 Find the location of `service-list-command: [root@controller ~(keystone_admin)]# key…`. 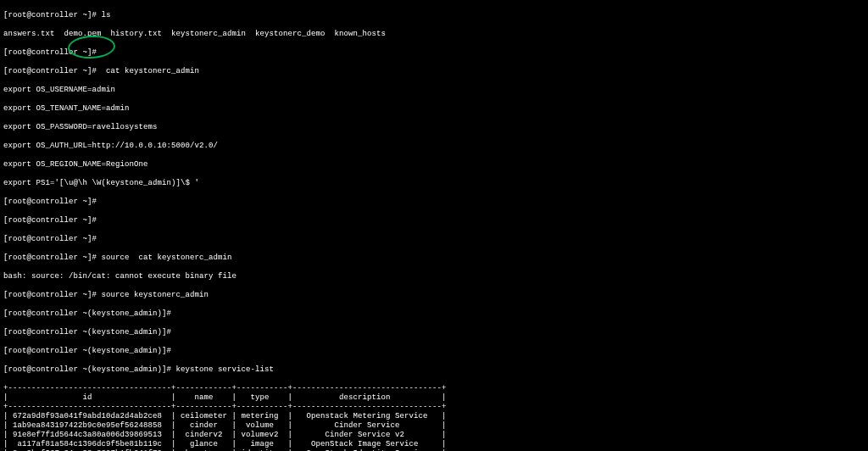

service-list-command: [root@controller ~(keystone_admin)]# key… is located at coordinates (434, 370).